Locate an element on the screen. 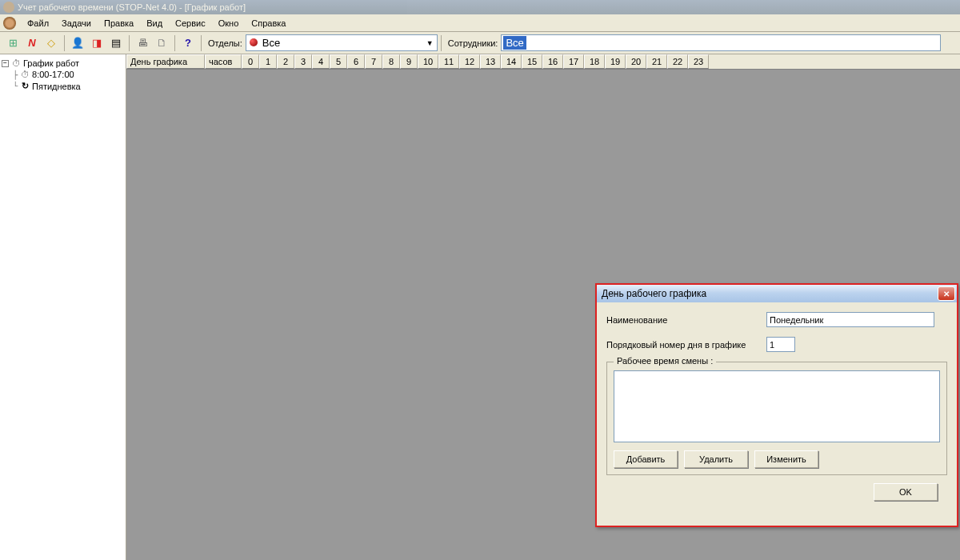 Image resolution: width=960 pixels, height=560 pixels. col-h22: 22 is located at coordinates (678, 62).